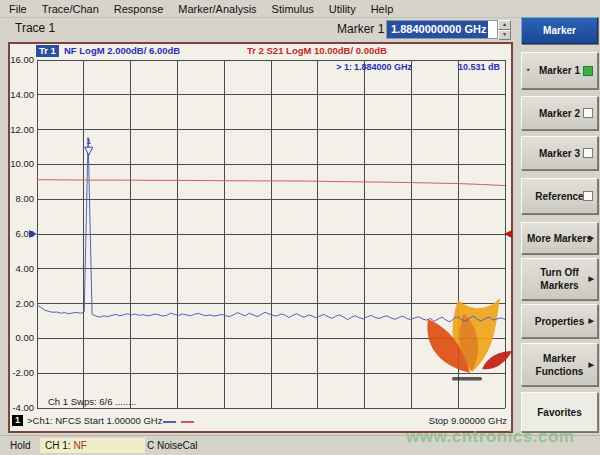  Describe the element at coordinates (588, 196) in the screenshot. I see `reference-checkbox` at that location.